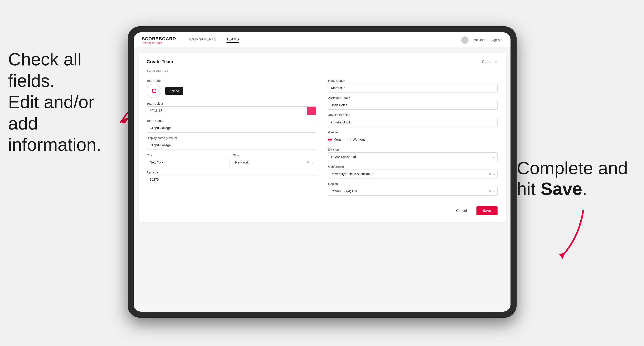  What do you see at coordinates (490, 174) in the screenshot?
I see `conference-clear-icon: ✕` at bounding box center [490, 174].